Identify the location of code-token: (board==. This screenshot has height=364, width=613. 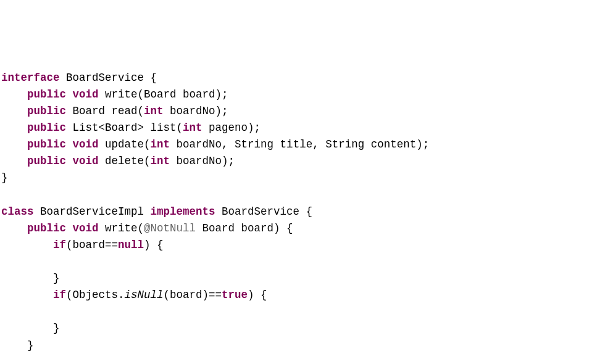
(92, 245).